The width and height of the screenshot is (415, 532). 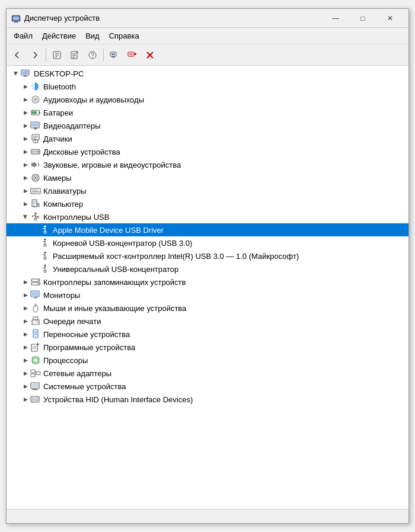 What do you see at coordinates (208, 243) in the screenshot?
I see `tree-item-root-hub: ▶ Корневой USB-концентратор (USB 3.0)` at bounding box center [208, 243].